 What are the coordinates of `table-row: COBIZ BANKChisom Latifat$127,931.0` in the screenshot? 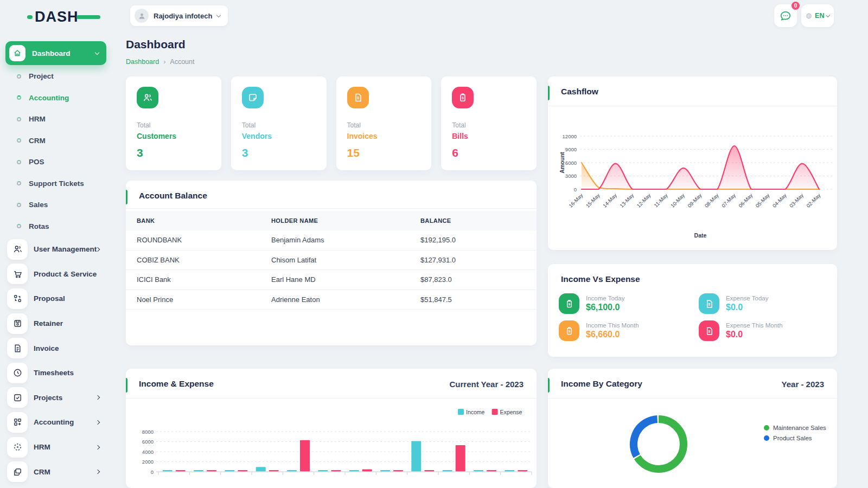 It's located at (331, 260).